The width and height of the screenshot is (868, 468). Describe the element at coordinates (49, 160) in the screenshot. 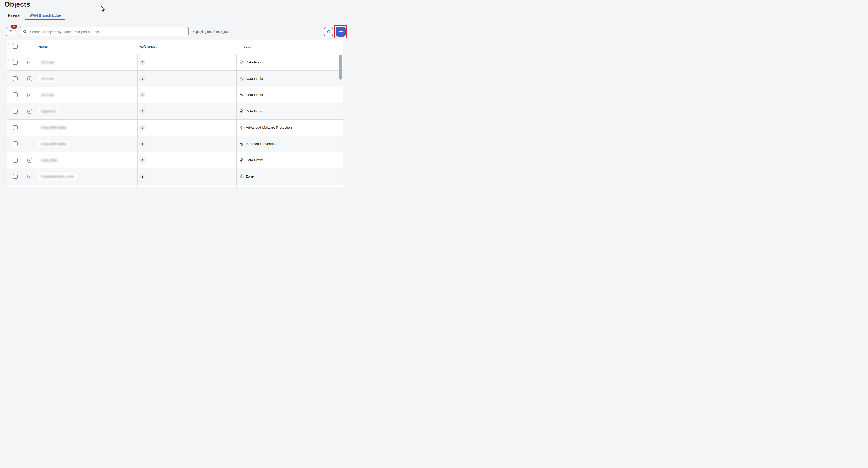

I see `object-name-redacted: Corp_Nets` at that location.